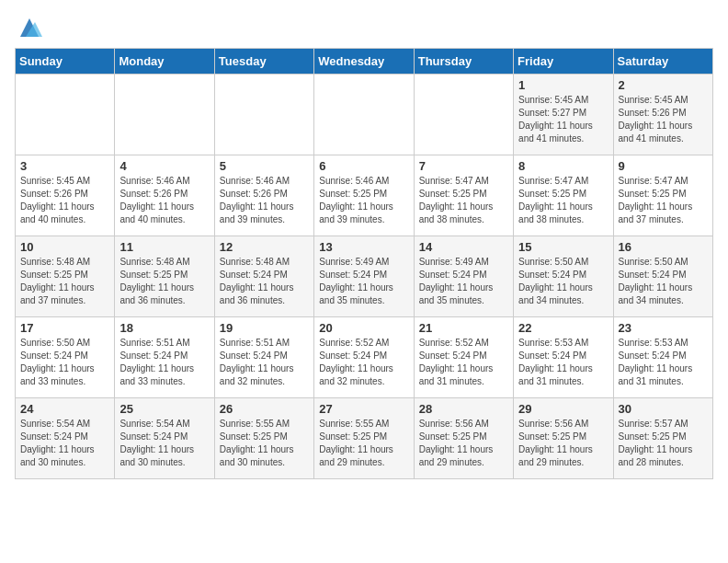 The width and height of the screenshot is (728, 563). I want to click on day-number: 26, so click(265, 408).